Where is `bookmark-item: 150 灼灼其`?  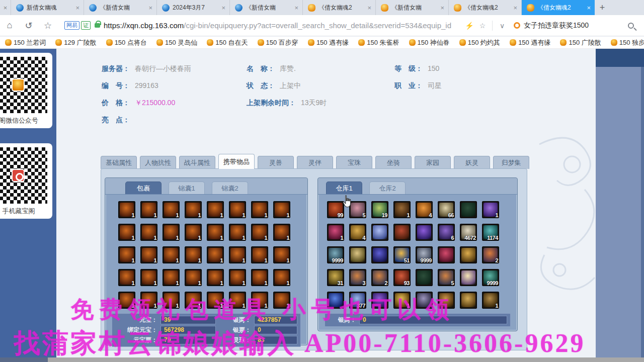 bookmark-item: 150 灼灼其 is located at coordinates (480, 43).